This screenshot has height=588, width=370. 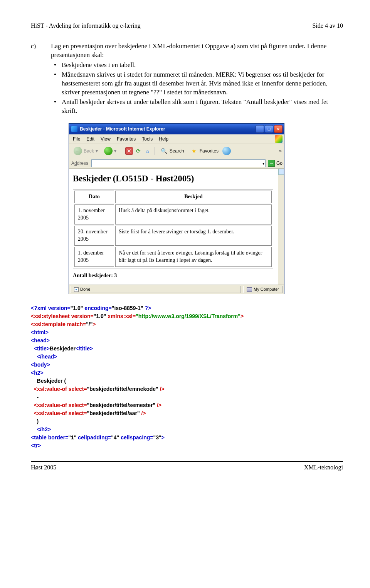 What do you see at coordinates (172, 151) in the screenshot?
I see `search-button: 🔍 Search` at bounding box center [172, 151].